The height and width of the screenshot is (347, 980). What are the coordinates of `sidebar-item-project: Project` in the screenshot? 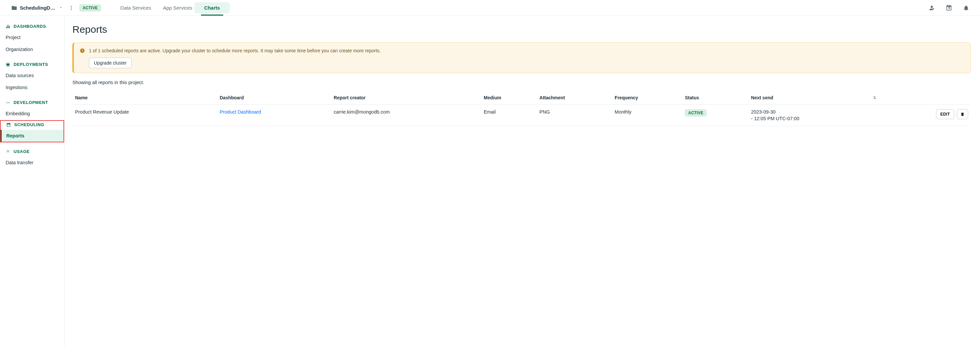 It's located at (32, 37).